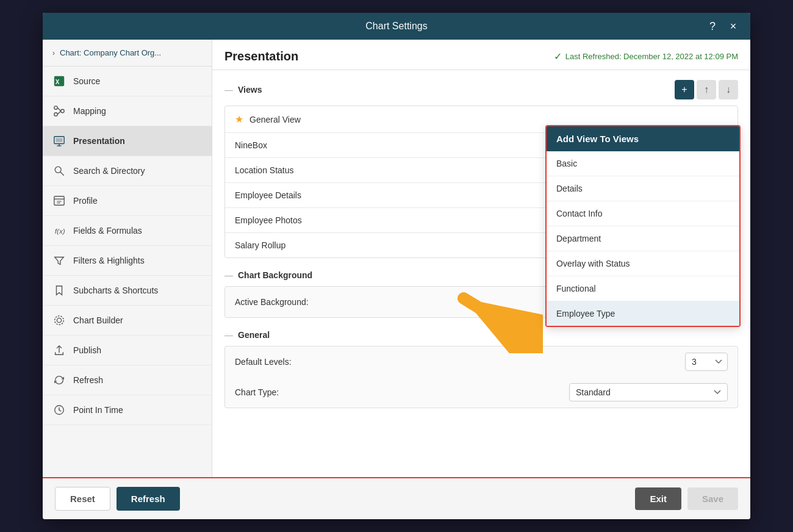 This screenshot has width=793, height=532. I want to click on sidebar-item-filters: Filters & Highlights, so click(127, 261).